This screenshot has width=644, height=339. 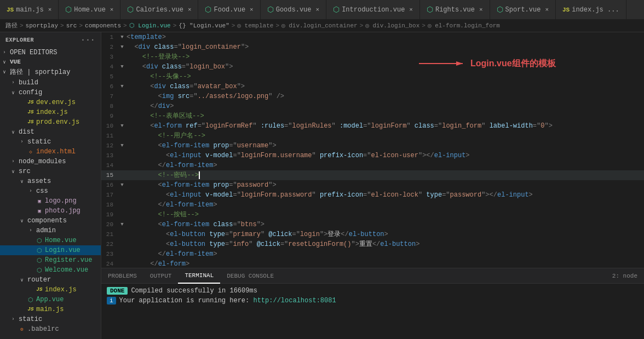 What do you see at coordinates (294, 10) in the screenshot?
I see `tab-label: Goods.vue` at bounding box center [294, 10].